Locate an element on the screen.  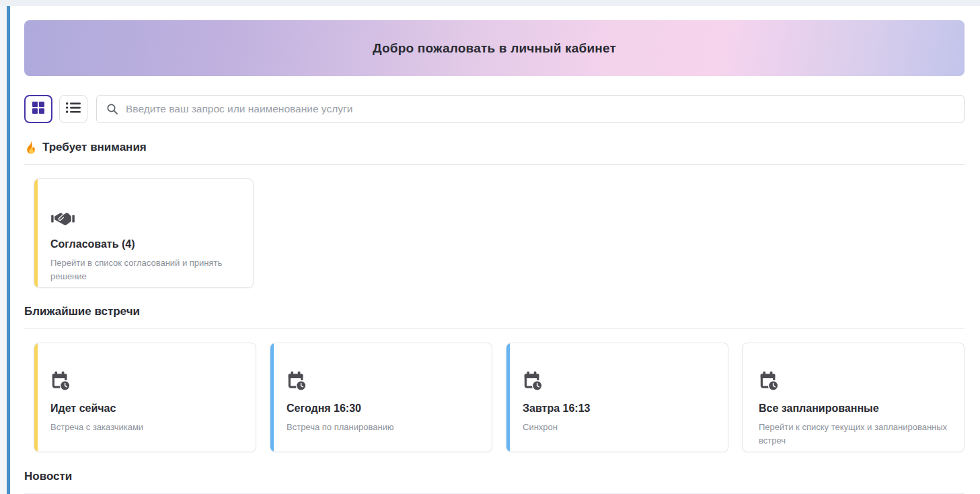
section-attention-header: Требует внимания is located at coordinates (494, 147).